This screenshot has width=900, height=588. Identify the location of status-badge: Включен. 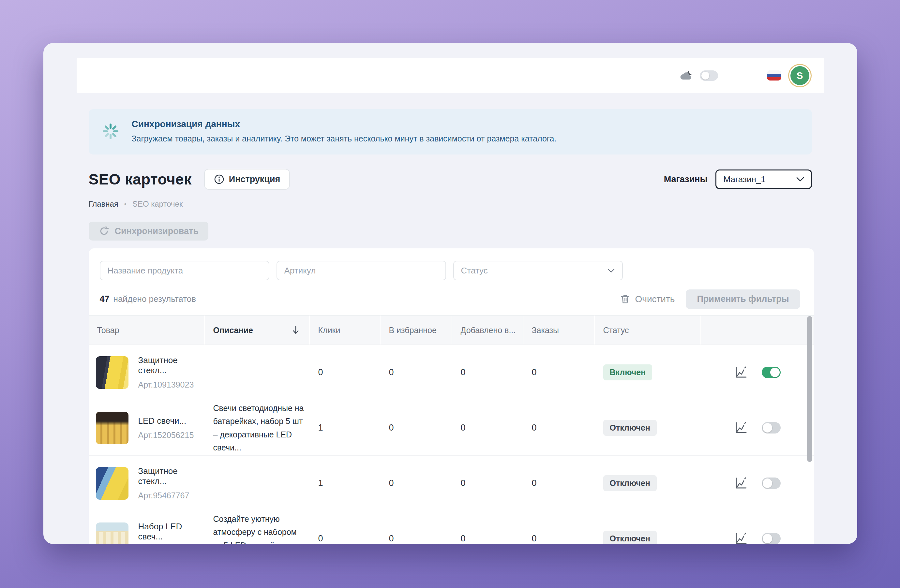
(628, 373).